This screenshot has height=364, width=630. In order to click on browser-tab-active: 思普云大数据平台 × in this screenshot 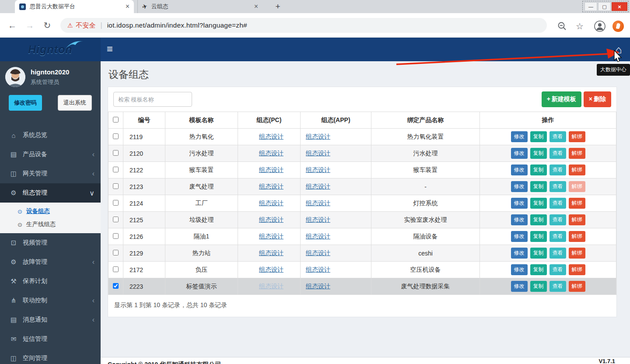, I will do `click(74, 7)`.